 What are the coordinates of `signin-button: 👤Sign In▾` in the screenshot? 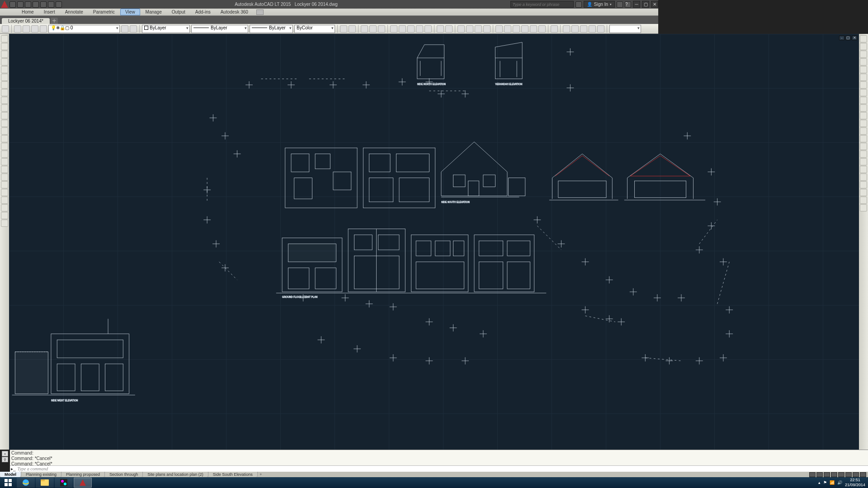 It's located at (599, 5).